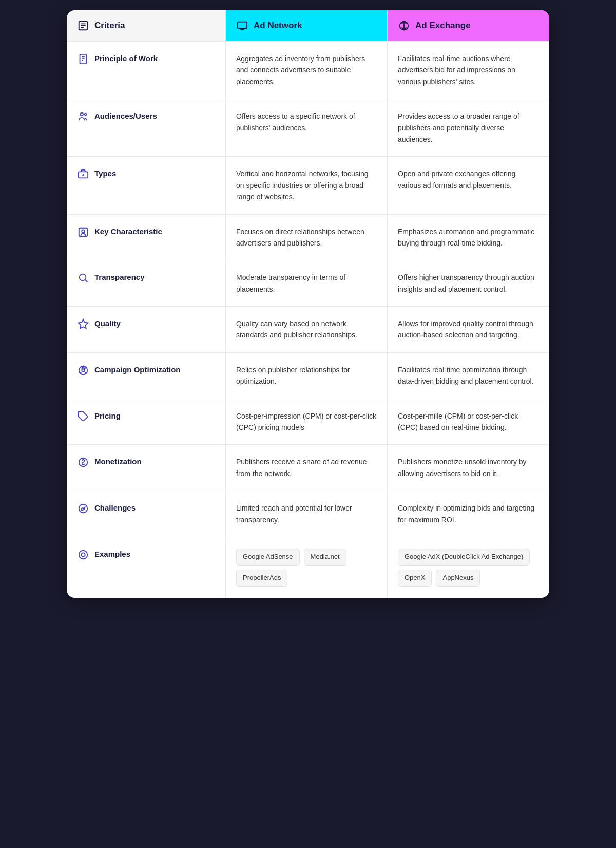 This screenshot has height=848, width=616. Describe the element at coordinates (468, 514) in the screenshot. I see `challenges-exchange: Complexity in optimizing bids and target…` at that location.